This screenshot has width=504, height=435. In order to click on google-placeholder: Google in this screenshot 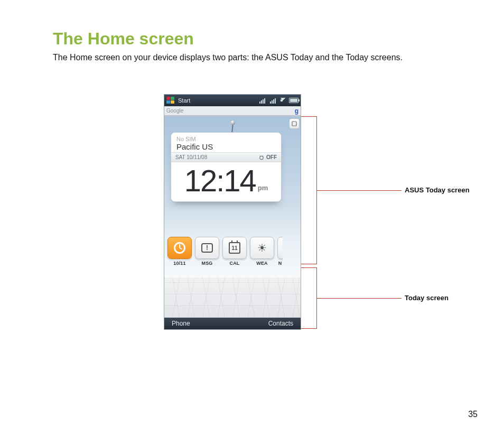, I will do `click(175, 111)`.